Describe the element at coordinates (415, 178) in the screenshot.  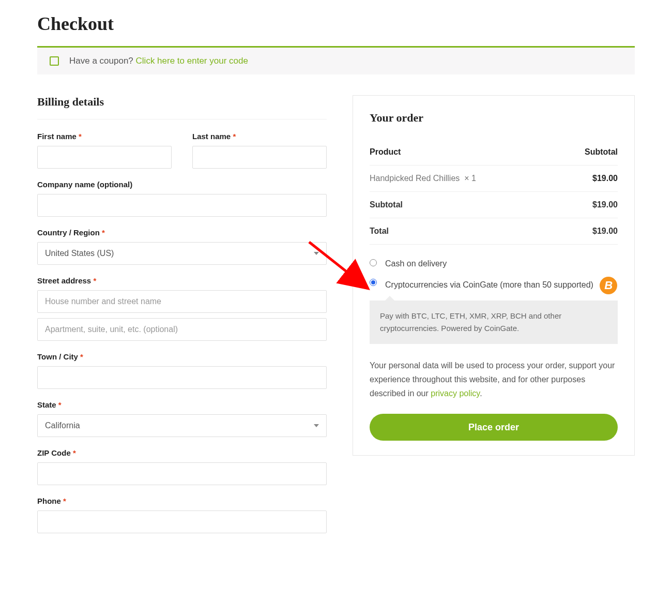
I see `product-name: Handpicked Red Chillies` at that location.